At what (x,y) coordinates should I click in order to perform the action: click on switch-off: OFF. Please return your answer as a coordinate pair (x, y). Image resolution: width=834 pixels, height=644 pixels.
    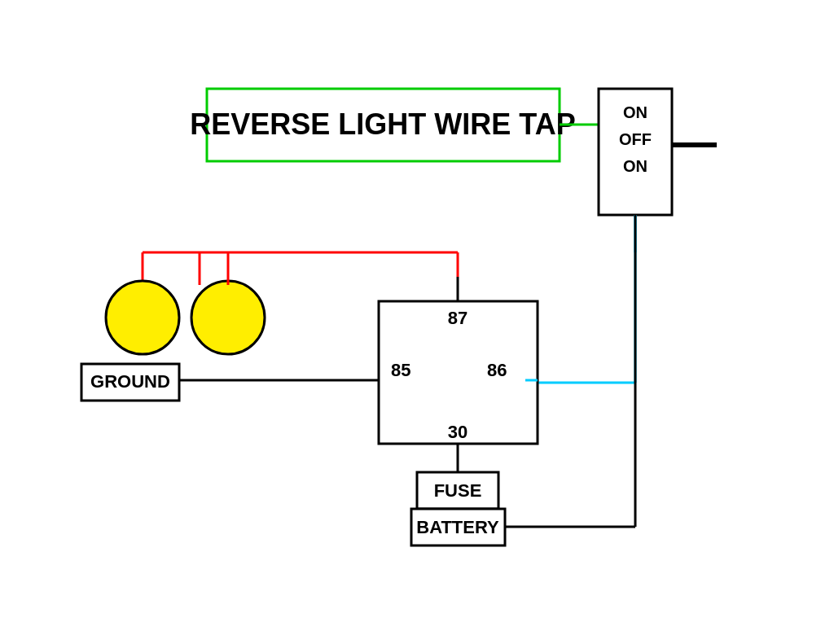
    Looking at the image, I should click on (635, 139).